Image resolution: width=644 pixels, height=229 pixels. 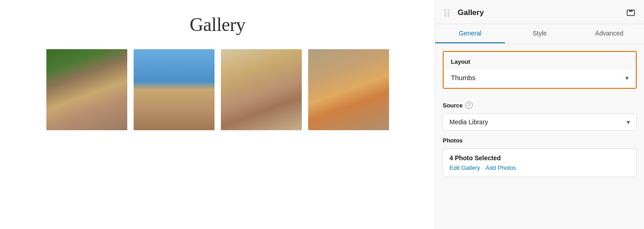 I want to click on layout-value: Thumbs, so click(x=463, y=77).